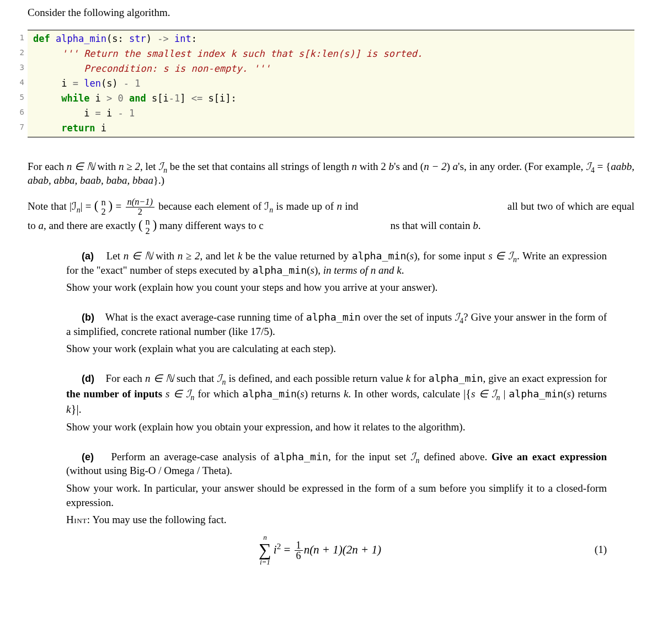  I want to click on equation-number: (1), so click(590, 550).